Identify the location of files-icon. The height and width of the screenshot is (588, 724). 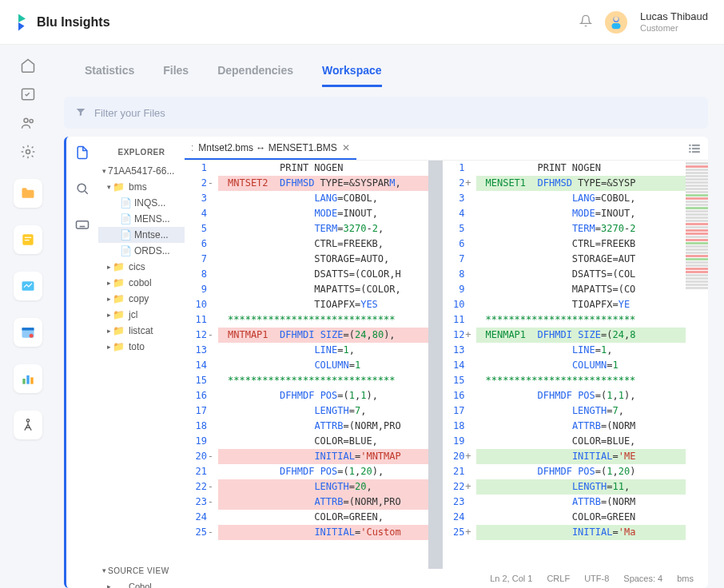
(82, 153).